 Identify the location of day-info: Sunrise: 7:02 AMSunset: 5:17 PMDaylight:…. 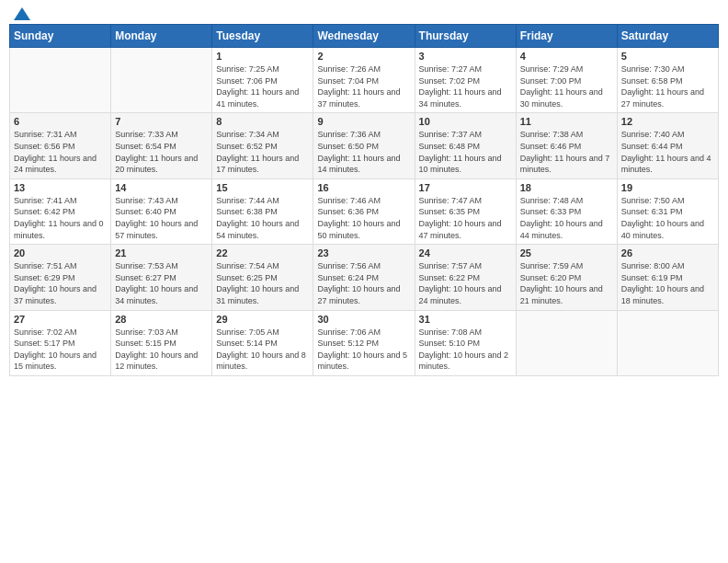
(61, 350).